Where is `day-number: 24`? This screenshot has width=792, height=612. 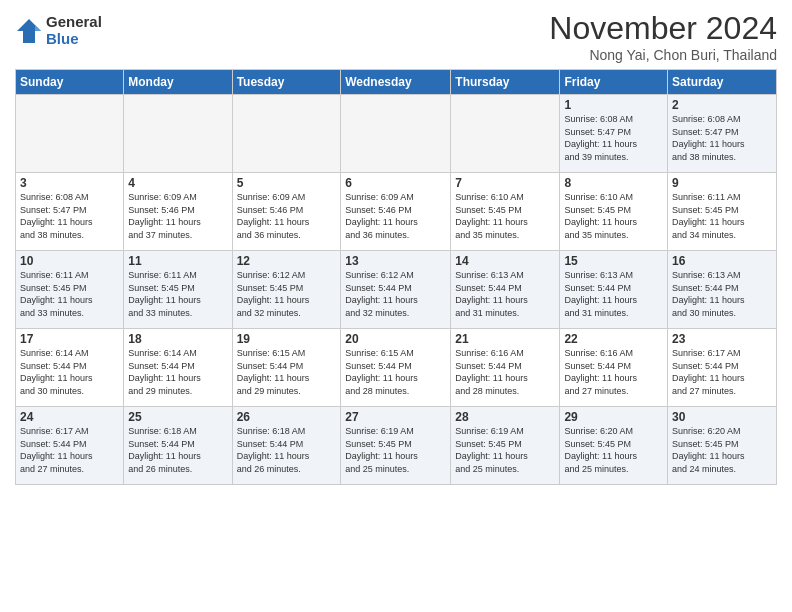
day-number: 24 is located at coordinates (70, 417).